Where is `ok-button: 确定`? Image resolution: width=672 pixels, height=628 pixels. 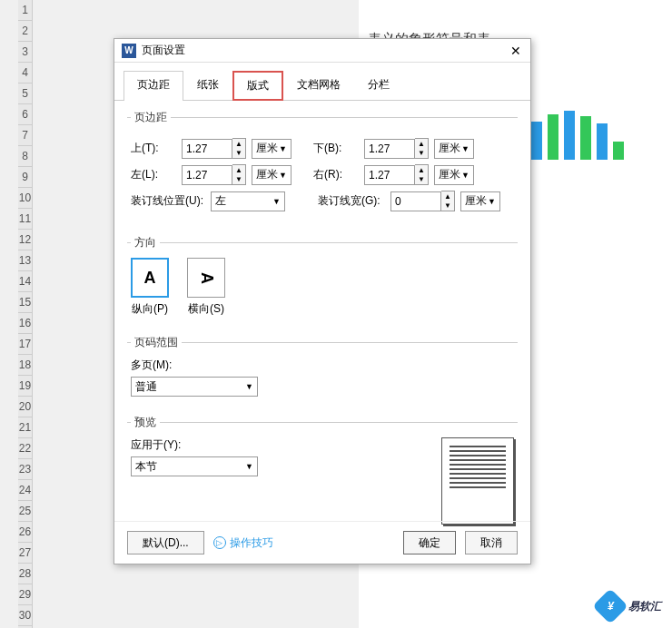 ok-button: 确定 is located at coordinates (430, 543).